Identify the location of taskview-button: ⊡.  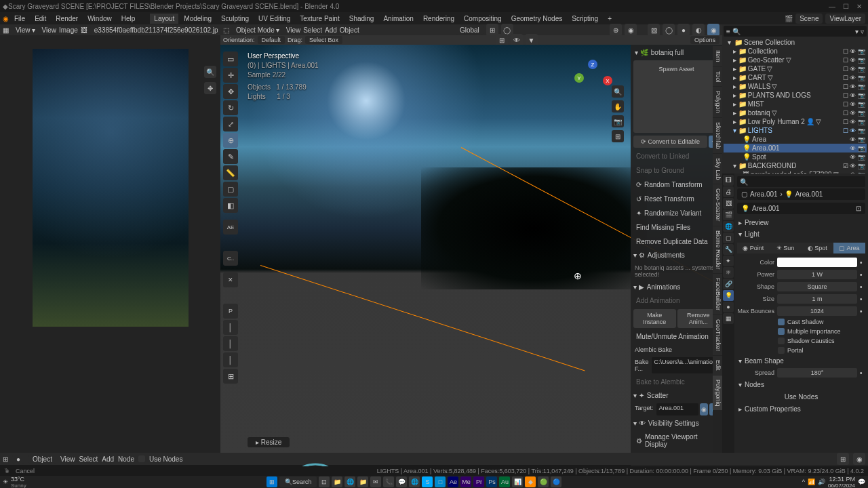
(324, 482).